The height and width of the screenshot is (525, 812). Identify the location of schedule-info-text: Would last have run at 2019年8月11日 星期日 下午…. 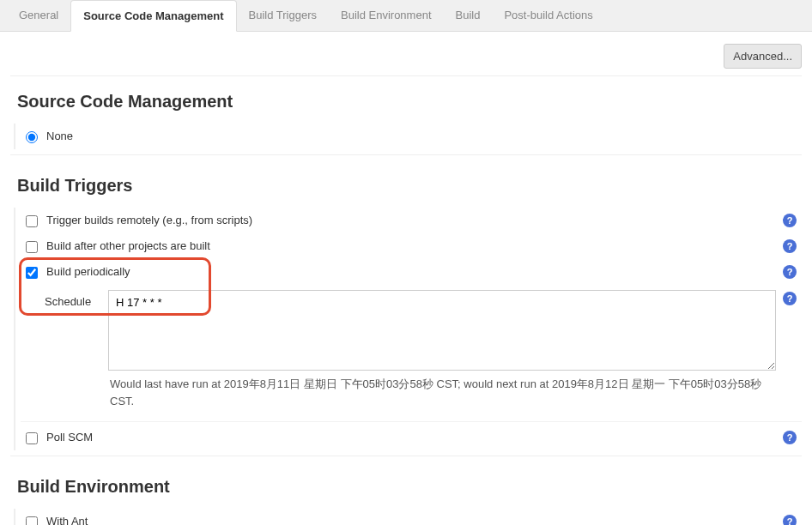
(442, 395).